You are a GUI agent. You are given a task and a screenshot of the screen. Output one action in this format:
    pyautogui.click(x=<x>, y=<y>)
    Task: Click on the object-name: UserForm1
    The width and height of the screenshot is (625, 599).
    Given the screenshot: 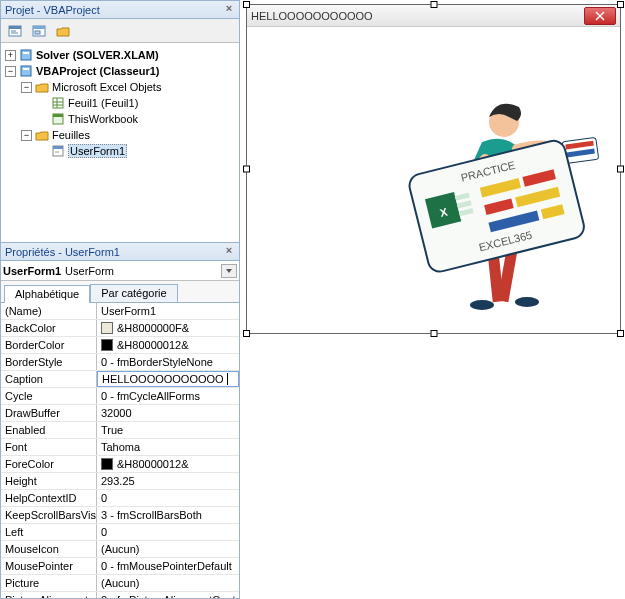 What is the action you would take?
    pyautogui.click(x=32, y=271)
    